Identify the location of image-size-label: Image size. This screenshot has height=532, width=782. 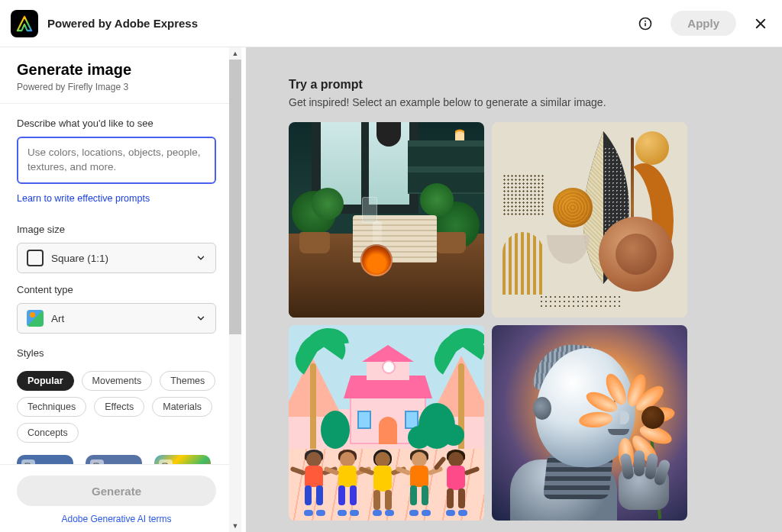
(116, 229).